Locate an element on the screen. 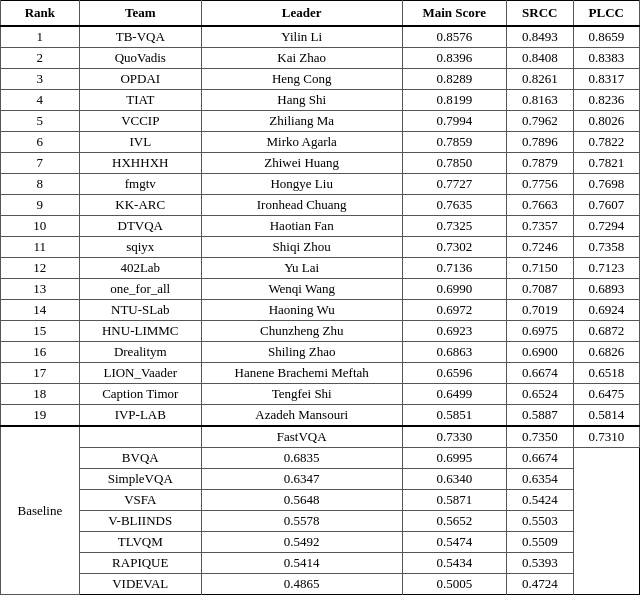 The width and height of the screenshot is (640, 609). table-cell: 0.6923 is located at coordinates (454, 332).